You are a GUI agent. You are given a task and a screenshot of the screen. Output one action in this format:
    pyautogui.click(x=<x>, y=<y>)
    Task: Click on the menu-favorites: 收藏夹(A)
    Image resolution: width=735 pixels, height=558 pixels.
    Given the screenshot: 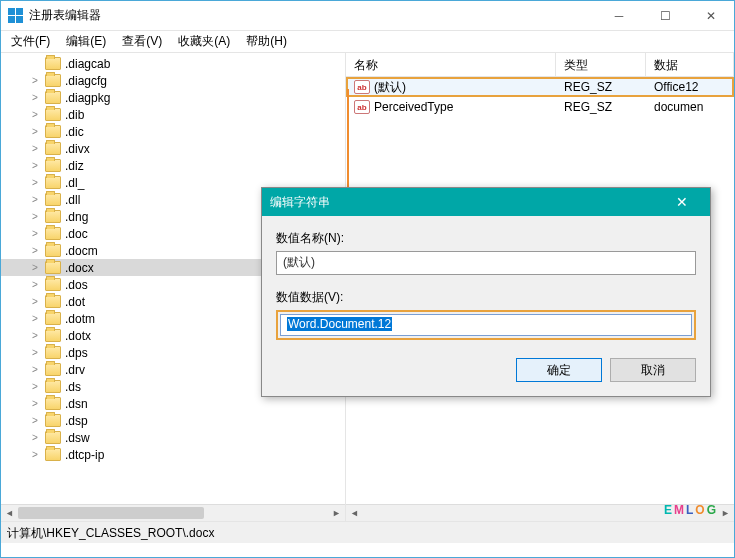 What is the action you would take?
    pyautogui.click(x=204, y=42)
    